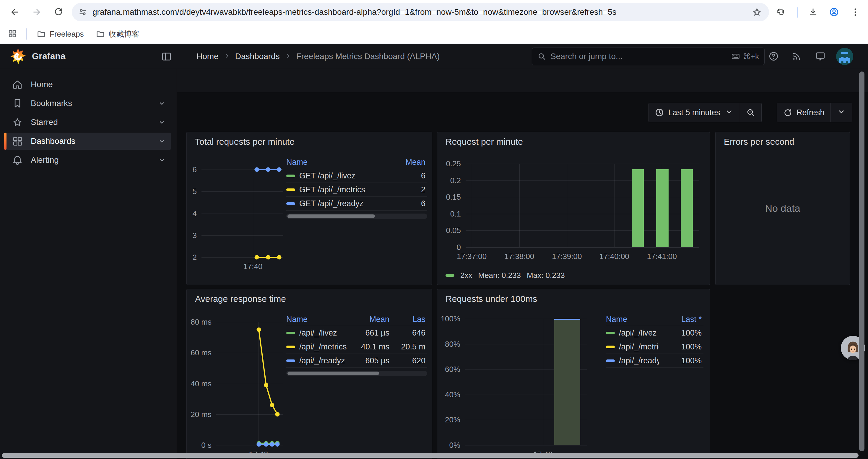 This screenshot has width=868, height=459. What do you see at coordinates (450, 395) in the screenshot?
I see `y-axis-tick: 40%` at bounding box center [450, 395].